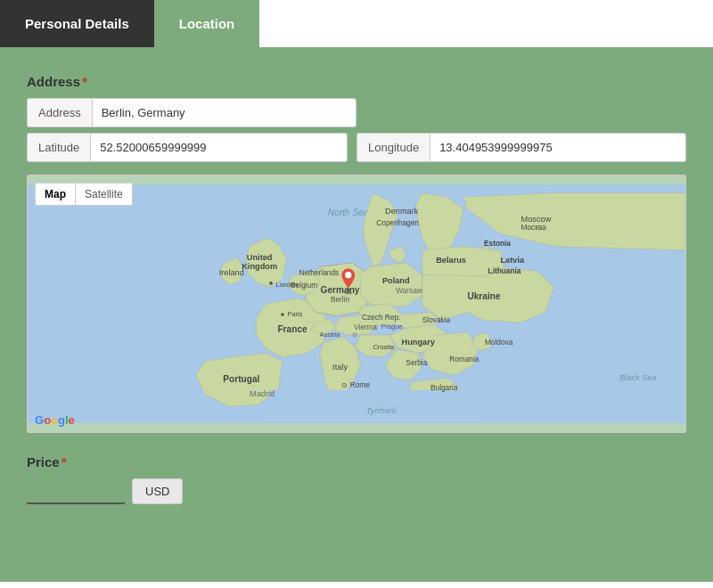 The width and height of the screenshot is (713, 588). What do you see at coordinates (103, 194) in the screenshot?
I see `satellite-view-button: Satellite` at bounding box center [103, 194].